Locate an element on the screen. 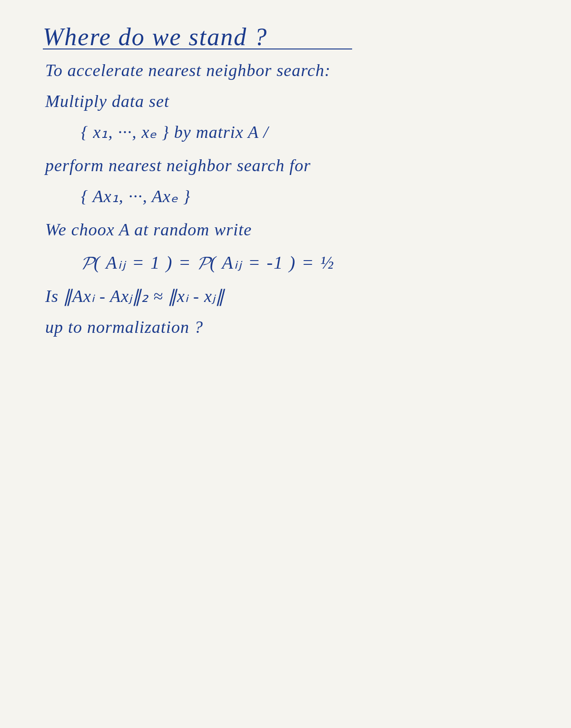  svg-text:{ x₁, ···, xₑ } by matrix A: { x₁, ···, xₑ } by matrix A / is located at coordinates (175, 132).